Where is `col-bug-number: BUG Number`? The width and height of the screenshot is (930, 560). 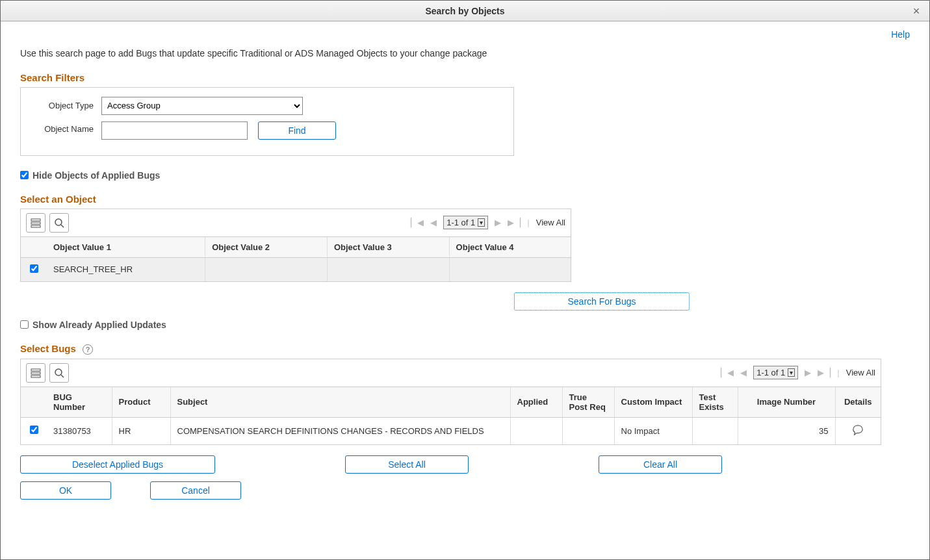 col-bug-number: BUG Number is located at coordinates (79, 403).